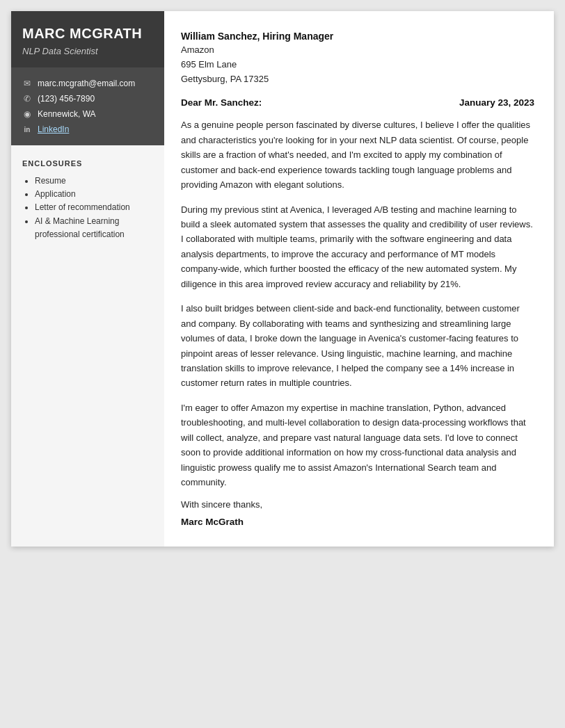 This screenshot has height=728, width=565. Describe the element at coordinates (88, 106) in the screenshot. I see `contact-section: ✉ marc.mcgrath@email.com ✆ (123) 456-789…` at that location.